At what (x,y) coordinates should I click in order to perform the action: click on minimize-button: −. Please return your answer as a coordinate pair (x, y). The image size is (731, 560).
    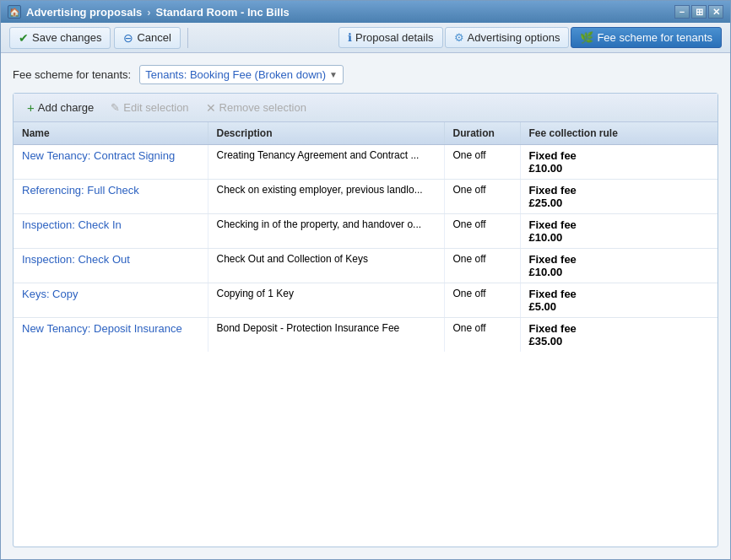
    Looking at the image, I should click on (682, 12).